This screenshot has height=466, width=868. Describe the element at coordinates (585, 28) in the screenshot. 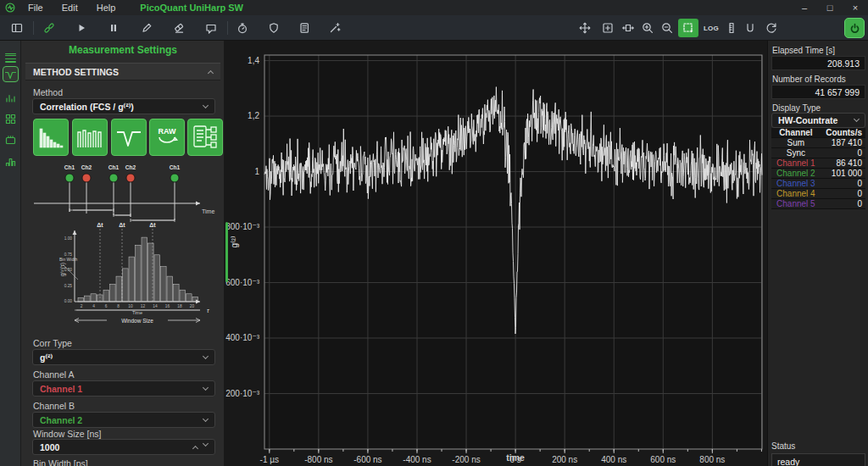

I see `pan-icon` at that location.